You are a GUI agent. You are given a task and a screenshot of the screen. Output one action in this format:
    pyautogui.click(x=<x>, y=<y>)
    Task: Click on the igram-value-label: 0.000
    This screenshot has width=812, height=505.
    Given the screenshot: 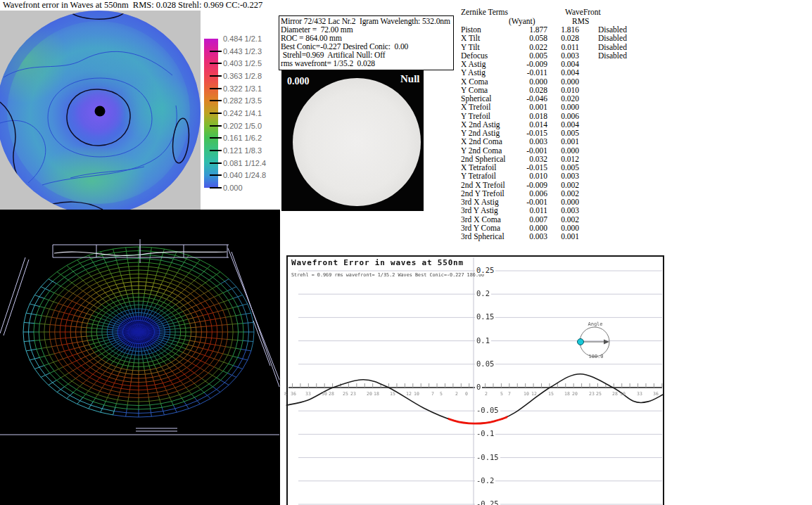 What is the action you would take?
    pyautogui.click(x=298, y=82)
    